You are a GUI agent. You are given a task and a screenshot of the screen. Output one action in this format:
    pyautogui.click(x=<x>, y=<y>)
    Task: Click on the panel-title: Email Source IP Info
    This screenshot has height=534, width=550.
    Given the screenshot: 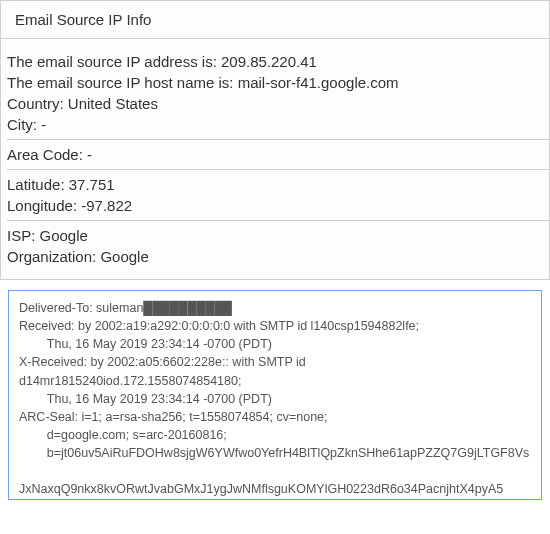 What is the action you would take?
    pyautogui.click(x=275, y=20)
    